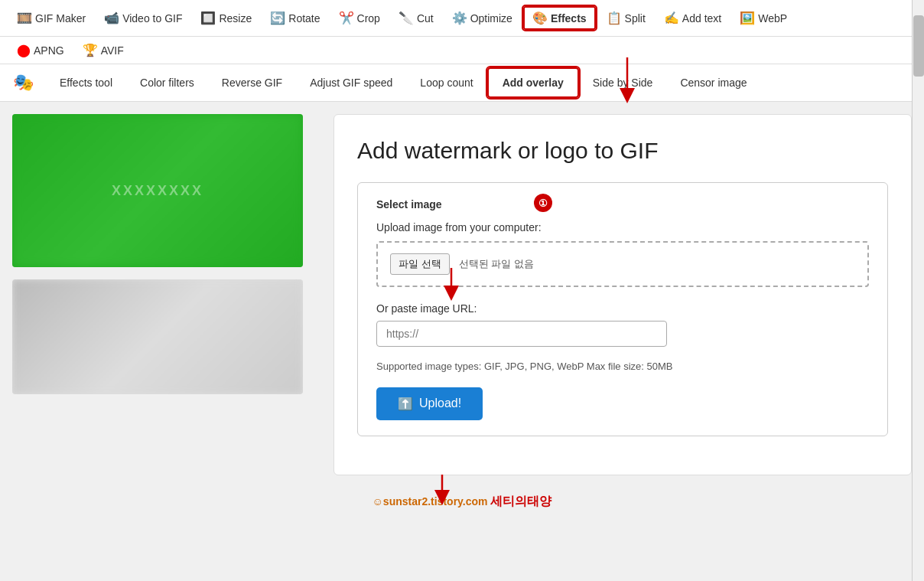 This screenshot has height=581, width=924. Describe the element at coordinates (462, 83) in the screenshot. I see `tabs-row: 🎭 Effects tool Color filters Reverse GIF…` at that location.